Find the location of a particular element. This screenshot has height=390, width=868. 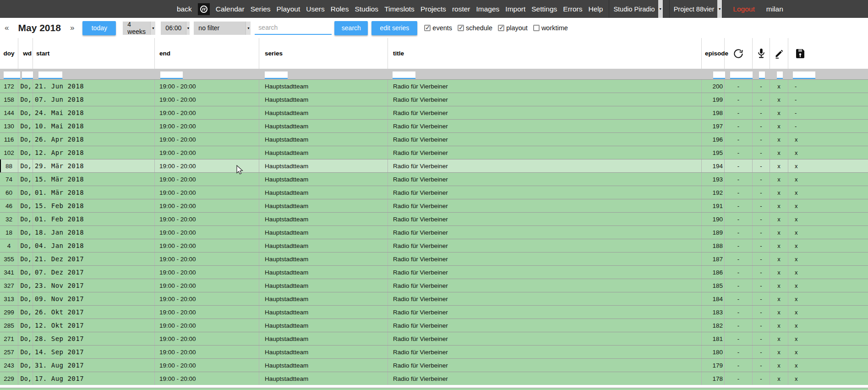

column-header-pencil is located at coordinates (779, 53).